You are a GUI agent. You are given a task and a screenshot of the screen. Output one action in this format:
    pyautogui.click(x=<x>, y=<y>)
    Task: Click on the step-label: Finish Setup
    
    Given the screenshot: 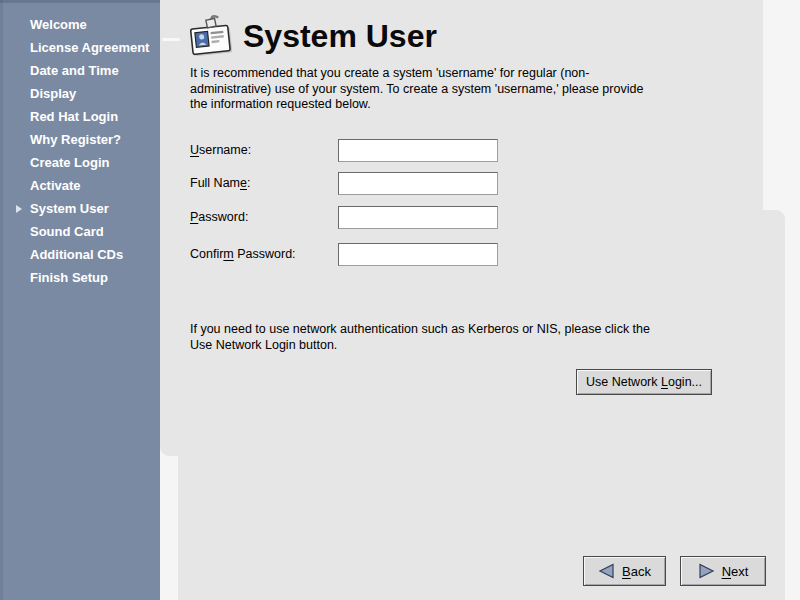 What is the action you would take?
    pyautogui.click(x=69, y=278)
    